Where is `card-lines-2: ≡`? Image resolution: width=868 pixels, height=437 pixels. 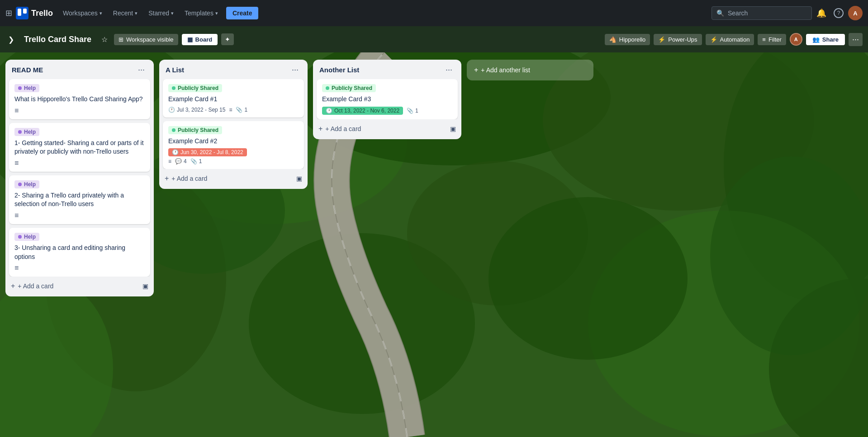
card-lines-2: ≡ is located at coordinates (80, 163).